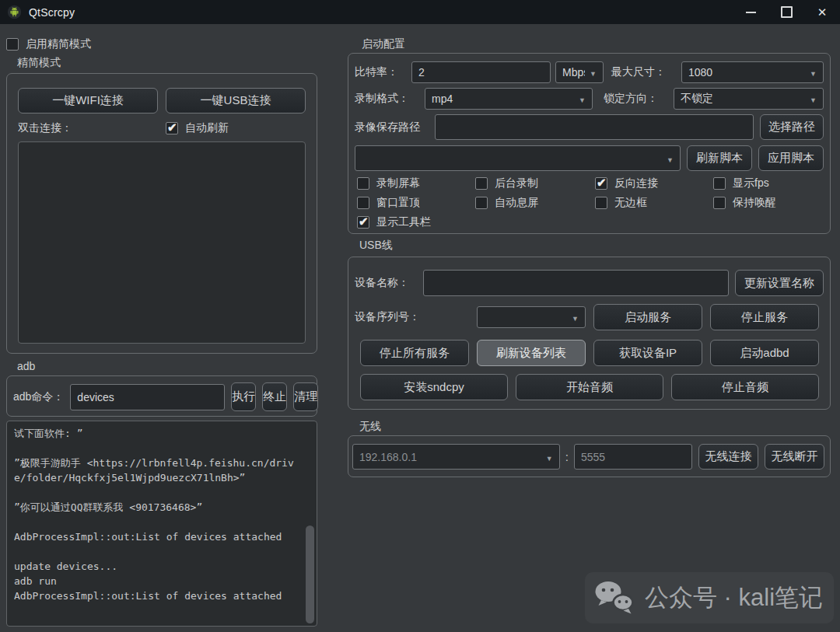 The width and height of the screenshot is (840, 632). What do you see at coordinates (416, 203) in the screenshot?
I see `option-always-on-top-checkbox: 窗口置顶` at bounding box center [416, 203].